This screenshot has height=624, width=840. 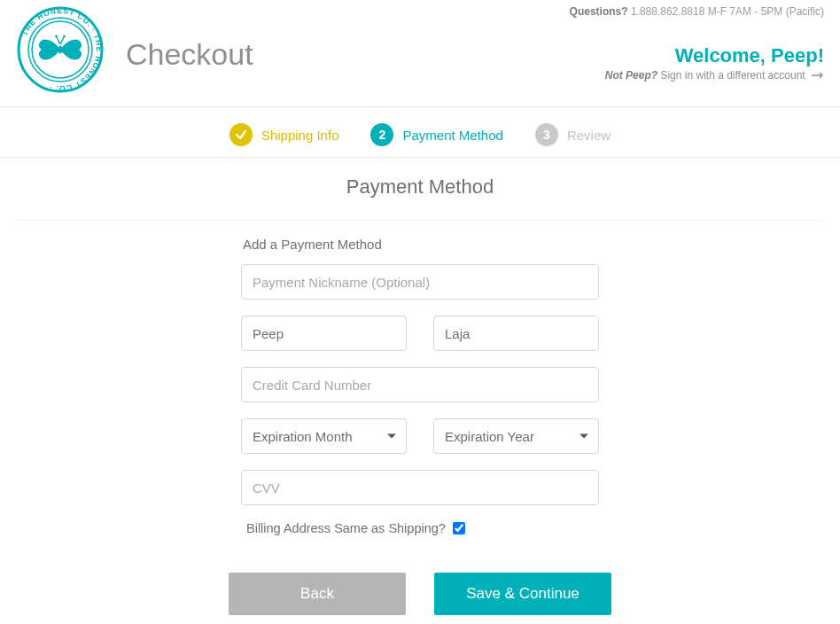 I want to click on step-3-badge: 3, so click(x=547, y=135).